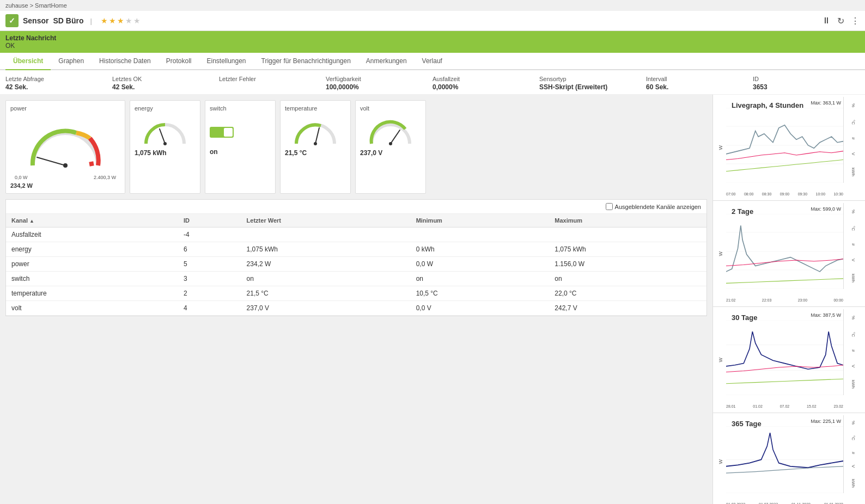 The image size is (865, 504). I want to click on gauge-labels: 0,0 W 2.400,3 W, so click(65, 177).